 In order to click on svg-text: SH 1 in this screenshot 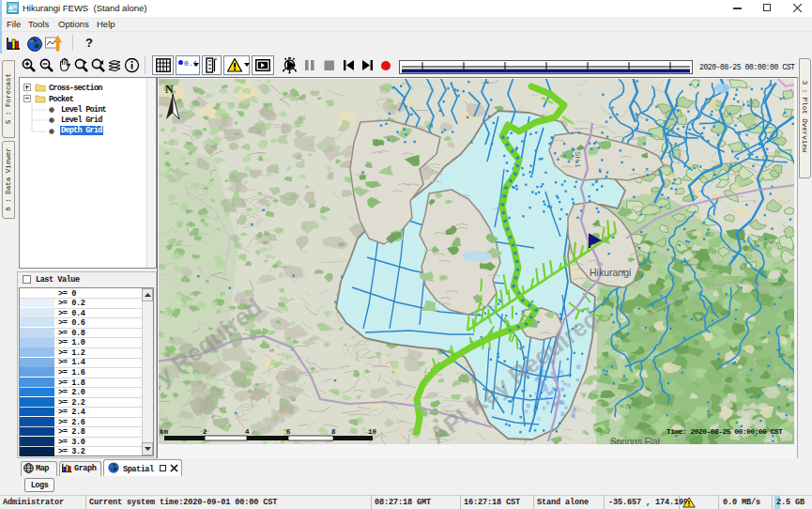, I will do `click(578, 160)`.